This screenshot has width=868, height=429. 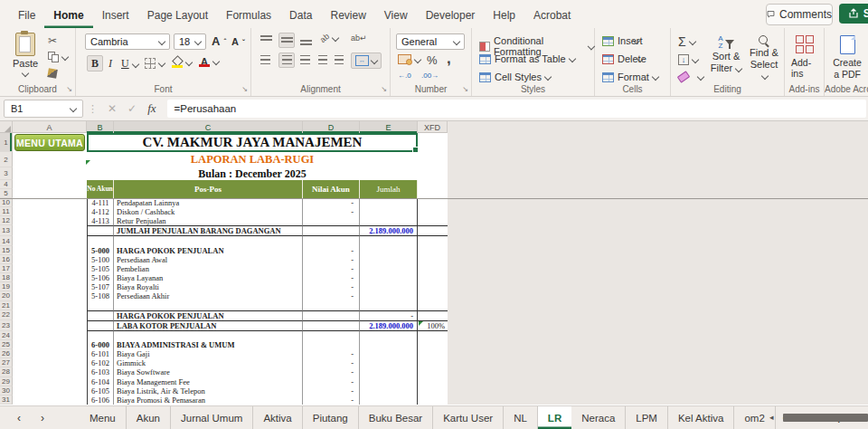 What do you see at coordinates (331, 260) in the screenshot?
I see `cell-nilai-16: -` at bounding box center [331, 260].